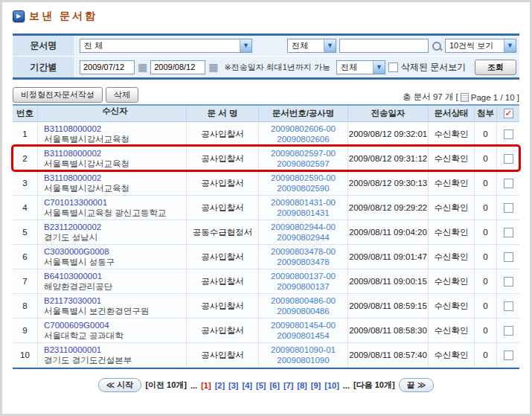 This screenshot has height=416, width=532. What do you see at coordinates (374, 385) in the screenshot?
I see `next-10-link: [다음 10개]` at bounding box center [374, 385].